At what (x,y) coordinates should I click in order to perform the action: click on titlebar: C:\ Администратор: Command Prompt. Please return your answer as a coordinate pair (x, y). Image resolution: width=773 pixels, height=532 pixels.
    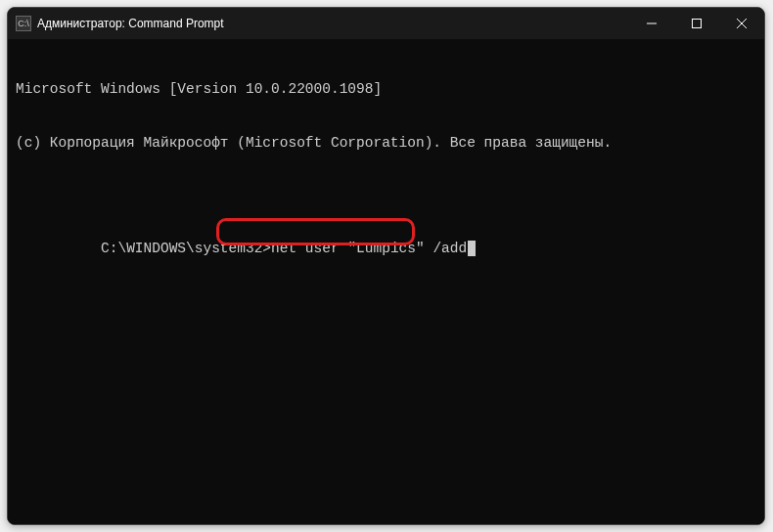
    Looking at the image, I should click on (386, 23).